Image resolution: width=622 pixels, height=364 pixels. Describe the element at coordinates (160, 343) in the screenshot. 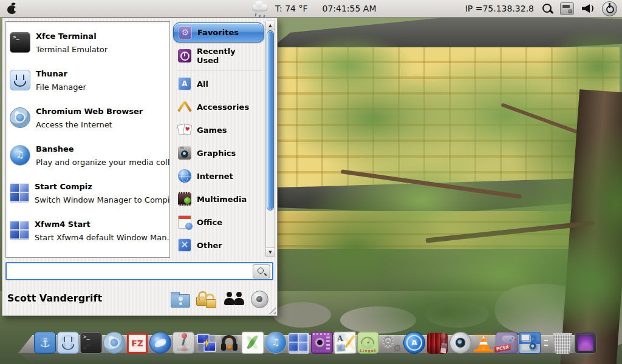

I see `dock-item-bluebird-app` at that location.